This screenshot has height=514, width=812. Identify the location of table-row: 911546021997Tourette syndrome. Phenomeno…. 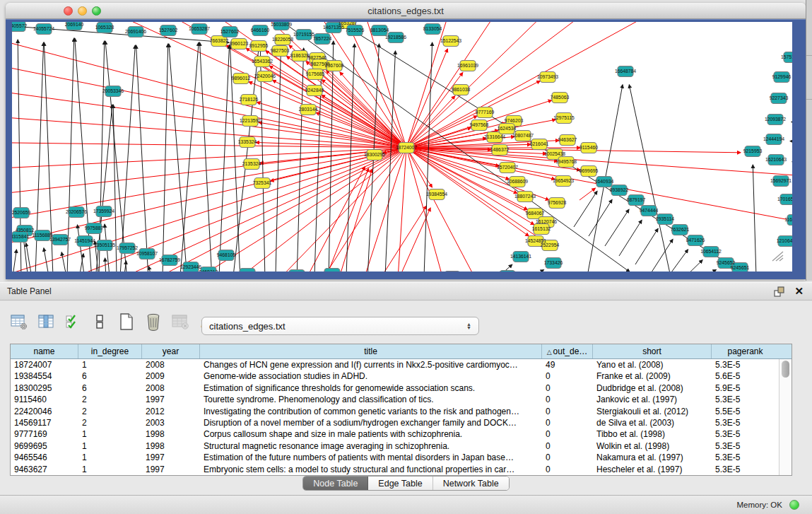
(394, 399).